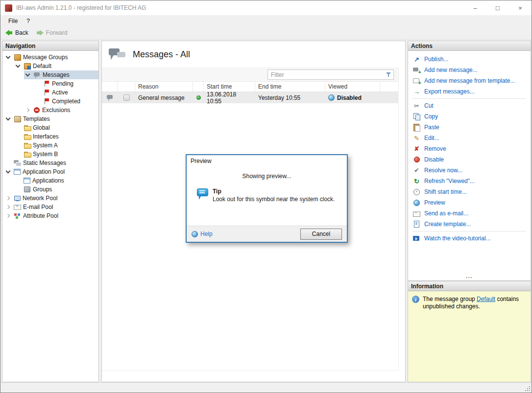 This screenshot has width=532, height=393. I want to click on action-label: Copy, so click(431, 116).